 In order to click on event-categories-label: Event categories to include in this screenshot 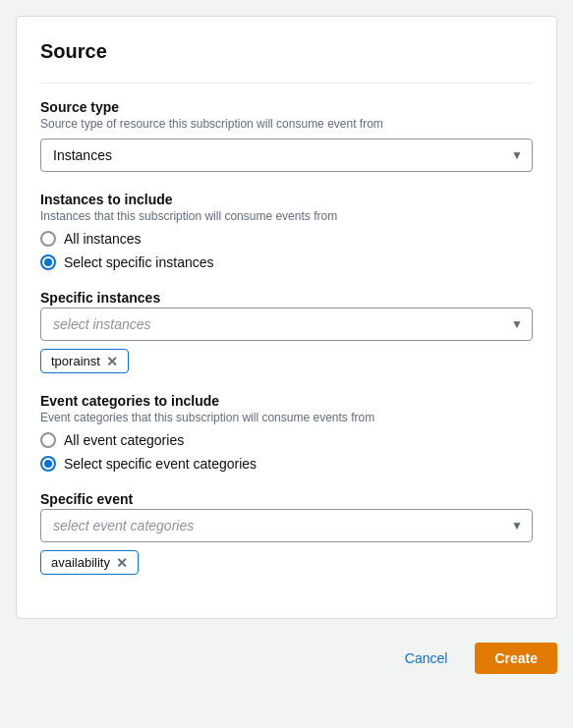, I will do `click(287, 401)`.